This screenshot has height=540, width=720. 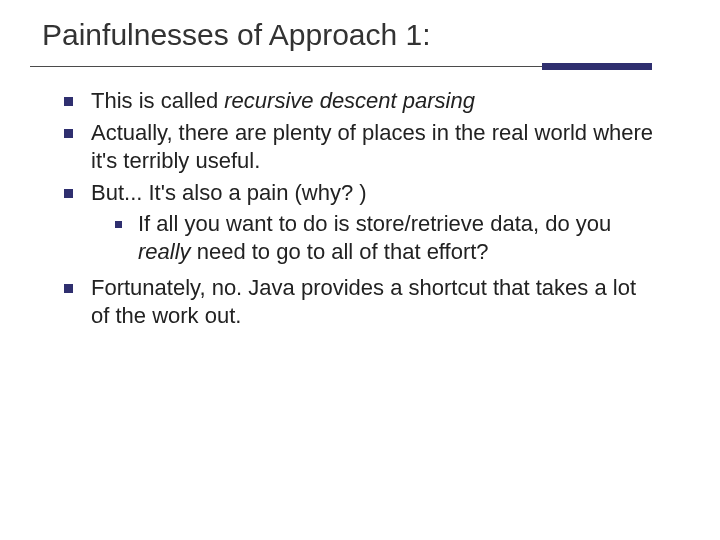 What do you see at coordinates (341, 66) in the screenshot?
I see `title-rule` at bounding box center [341, 66].